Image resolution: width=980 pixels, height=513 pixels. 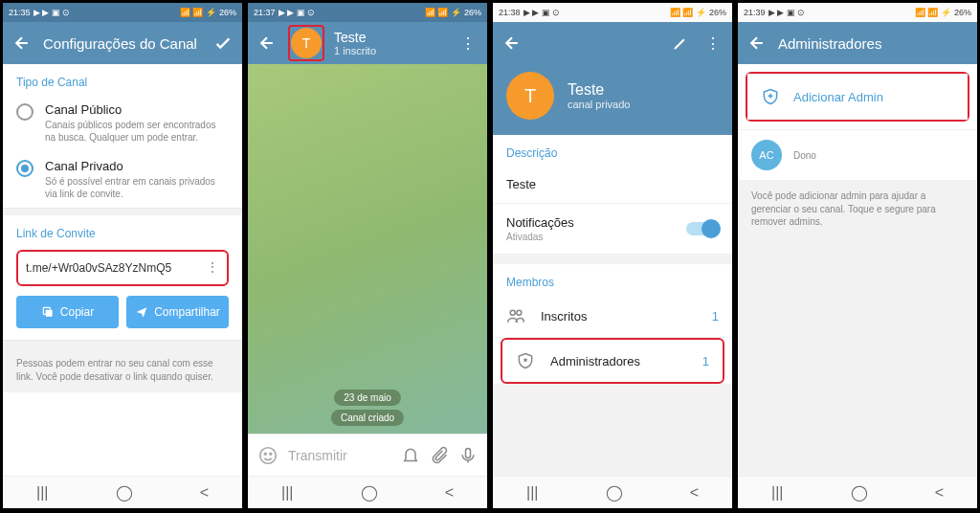 What do you see at coordinates (468, 456) in the screenshot?
I see `mic-icon` at bounding box center [468, 456].